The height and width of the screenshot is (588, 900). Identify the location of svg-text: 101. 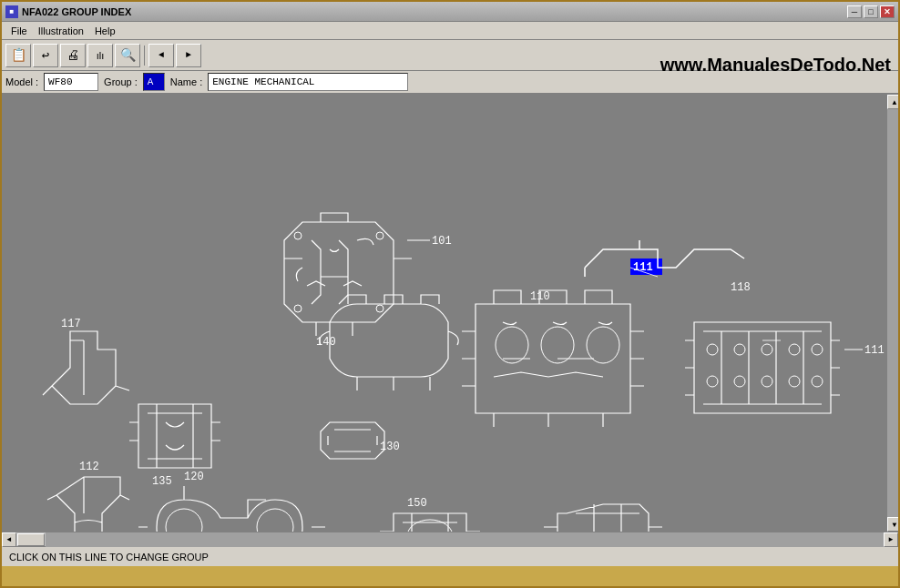
(442, 241).